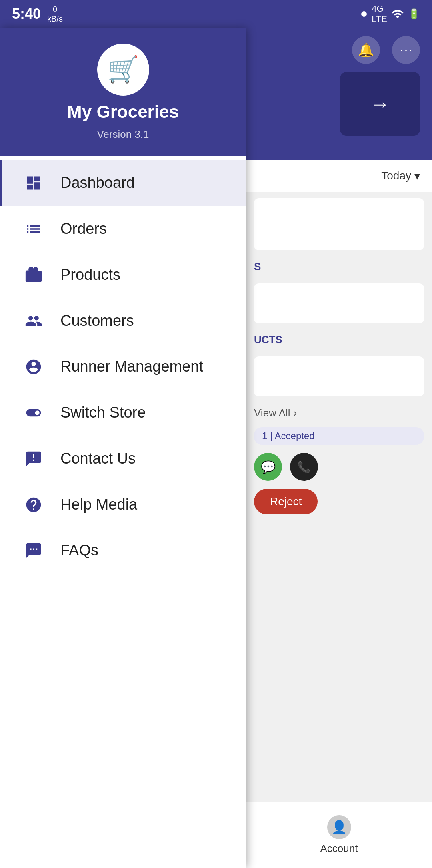  What do you see at coordinates (55, 9) in the screenshot?
I see `data-speed: 0` at bounding box center [55, 9].